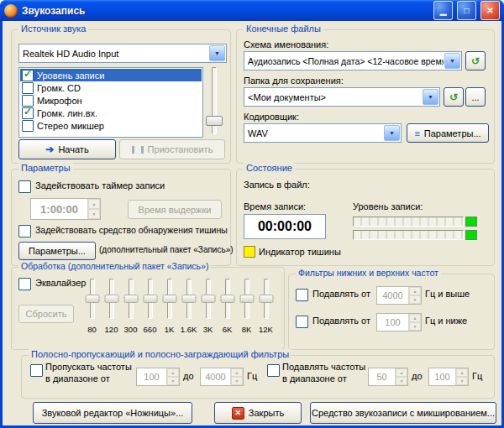 The image size is (504, 428). What do you see at coordinates (158, 377) in the screenshot?
I see `bandpass-from-spinner: 100 ▲ ▼` at bounding box center [158, 377].